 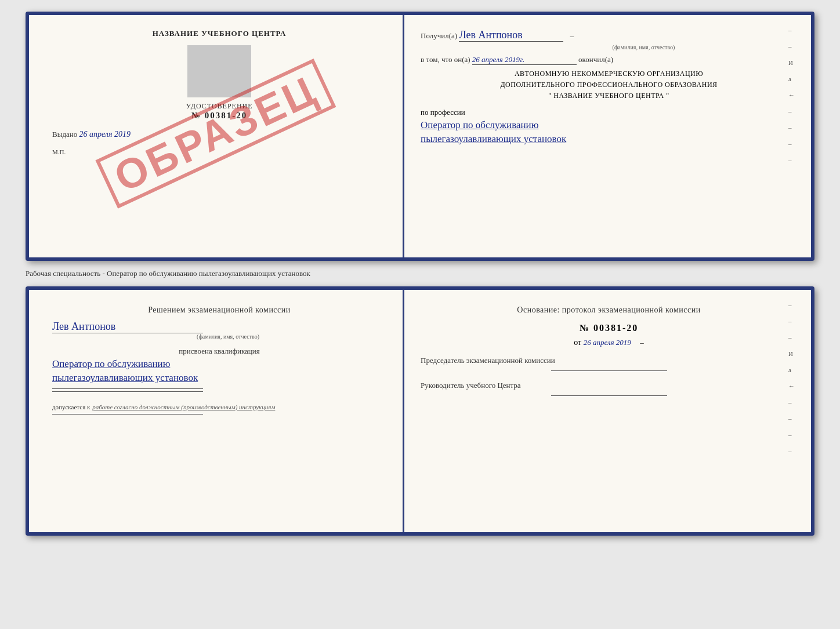 What do you see at coordinates (609, 371) in the screenshot?
I see `chairman-signature-line` at bounding box center [609, 371].